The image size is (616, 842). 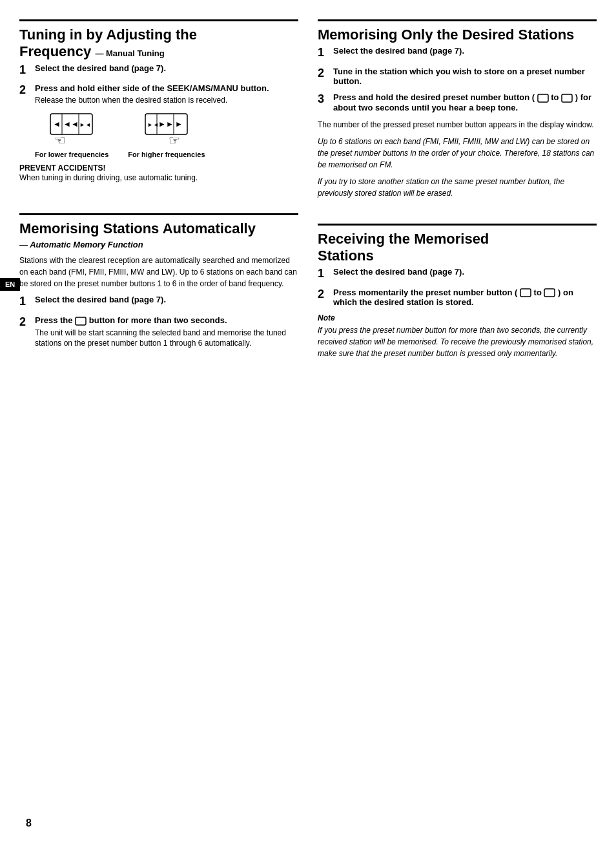 What do you see at coordinates (159, 178) in the screenshot?
I see `prevent-text: When tuning in during driving, use autom…` at bounding box center [159, 178].